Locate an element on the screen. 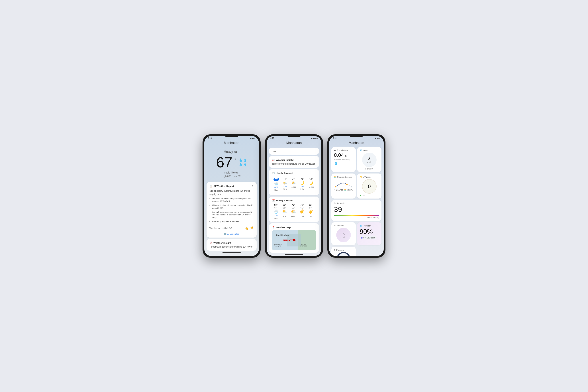 Image resolution: width=588 pixels, height=392 pixels. pressure-svg is located at coordinates (344, 254).